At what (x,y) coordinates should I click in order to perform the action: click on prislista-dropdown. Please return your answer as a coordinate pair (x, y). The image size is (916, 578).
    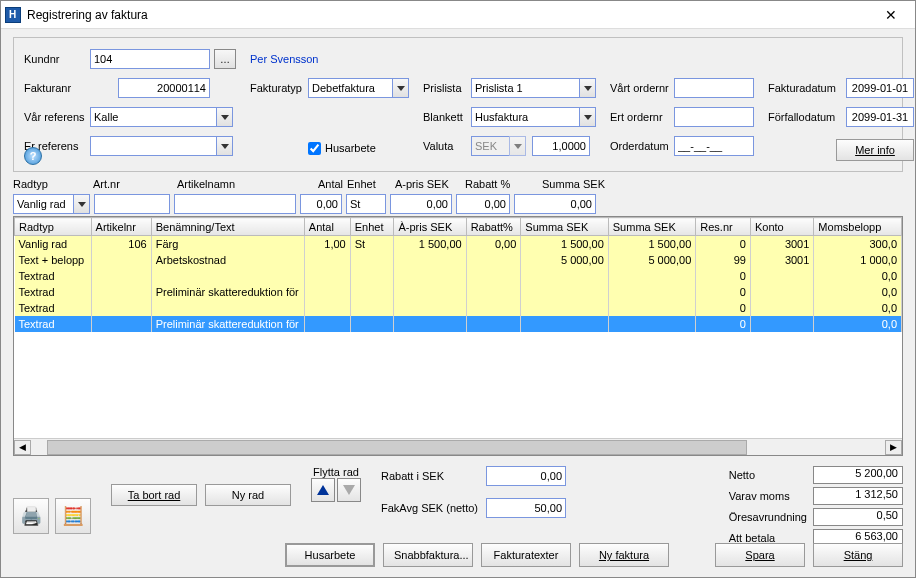
    Looking at the image, I should click on (588, 88).